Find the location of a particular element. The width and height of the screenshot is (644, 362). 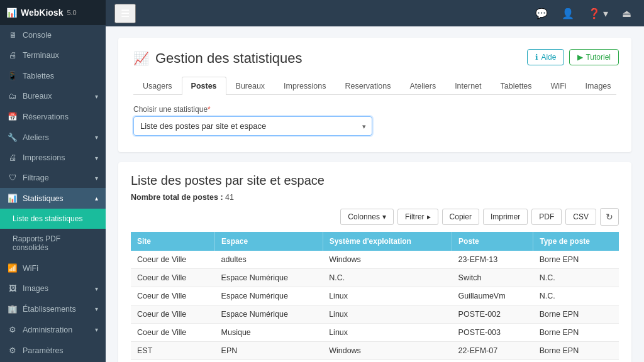

aide-button: ℹ Aide is located at coordinates (546, 57).